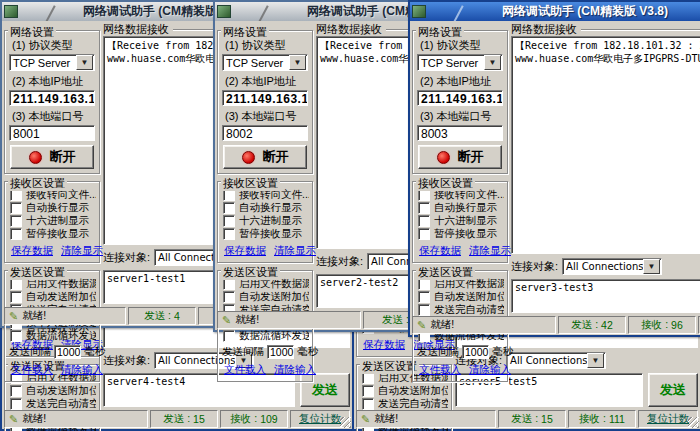 The image size is (700, 431). I want to click on connection-target-label: 连接对象:, so click(340, 262).